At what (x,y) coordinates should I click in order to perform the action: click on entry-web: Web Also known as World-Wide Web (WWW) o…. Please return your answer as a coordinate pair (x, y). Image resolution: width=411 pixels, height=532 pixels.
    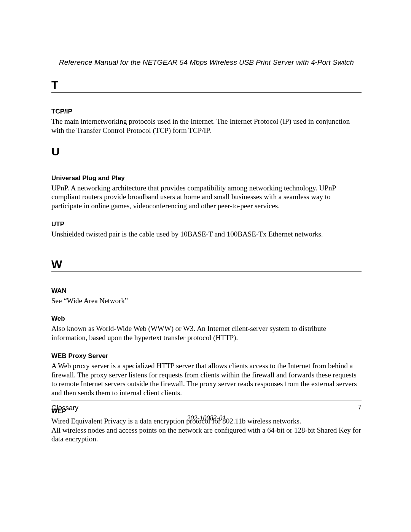
    Looking at the image, I should click on (206, 329).